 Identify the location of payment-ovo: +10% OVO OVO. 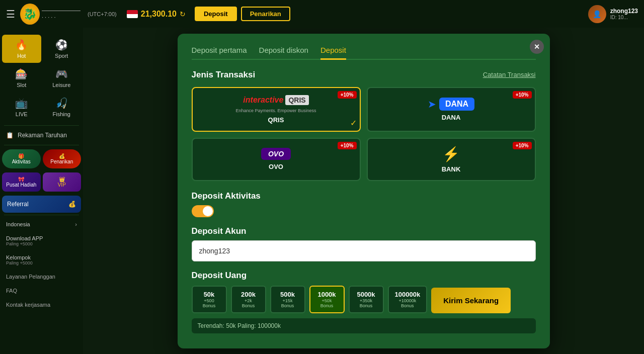
(276, 159).